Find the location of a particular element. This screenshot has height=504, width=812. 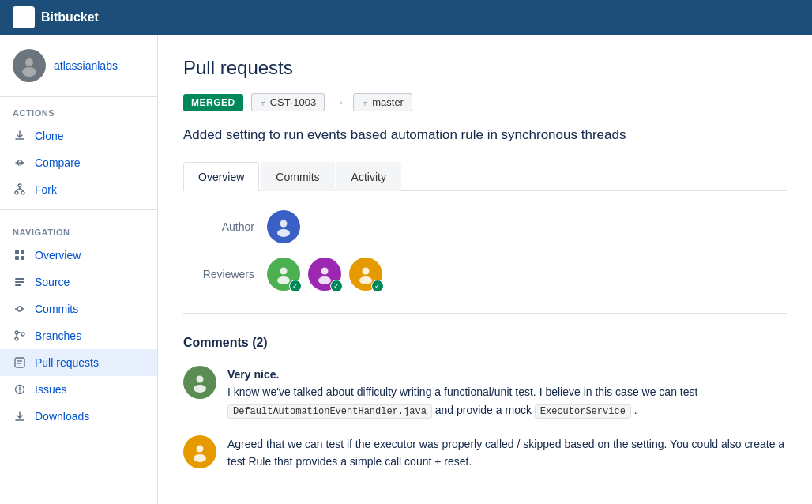

sidebar-item-commits: Commits is located at coordinates (79, 309).